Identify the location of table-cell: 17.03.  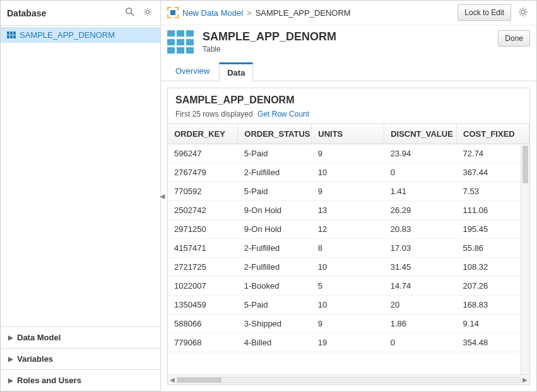
(420, 248).